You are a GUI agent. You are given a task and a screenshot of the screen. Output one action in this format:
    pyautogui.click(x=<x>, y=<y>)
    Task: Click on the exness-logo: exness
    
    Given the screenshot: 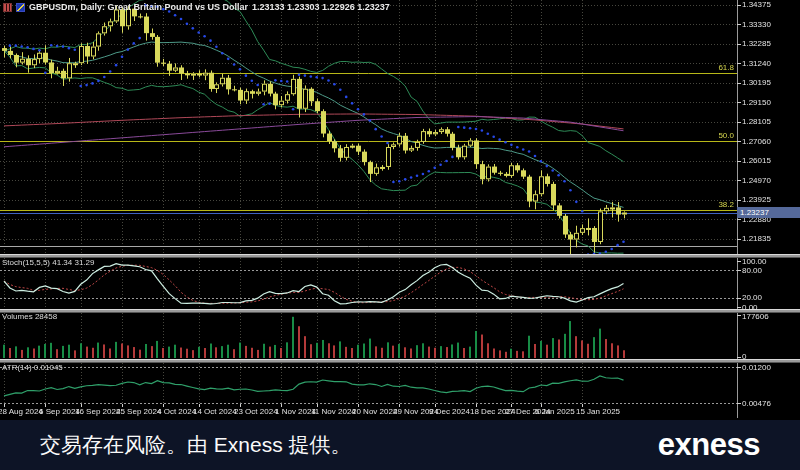 What is the action you would take?
    pyautogui.click(x=709, y=445)
    